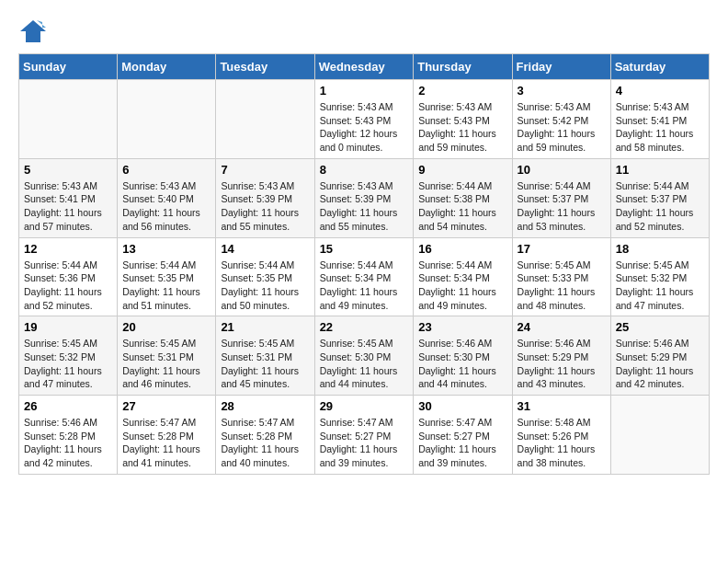  I want to click on header-cell-sunday: Sunday, so click(68, 67).